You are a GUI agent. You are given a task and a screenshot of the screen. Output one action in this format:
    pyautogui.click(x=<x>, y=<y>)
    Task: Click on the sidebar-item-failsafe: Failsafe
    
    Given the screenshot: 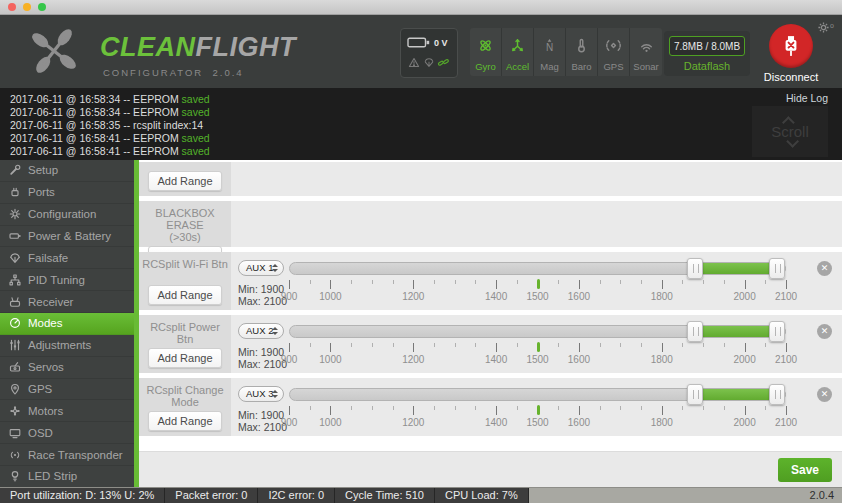 What is the action you would take?
    pyautogui.click(x=67, y=258)
    